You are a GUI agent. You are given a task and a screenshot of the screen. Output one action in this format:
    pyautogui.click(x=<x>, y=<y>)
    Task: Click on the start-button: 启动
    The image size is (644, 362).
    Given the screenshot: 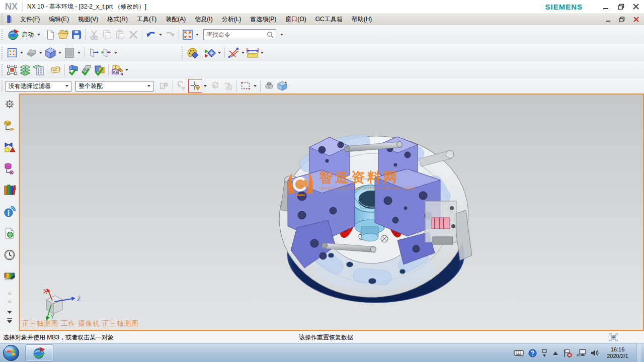 What is the action you would take?
    pyautogui.click(x=25, y=35)
    